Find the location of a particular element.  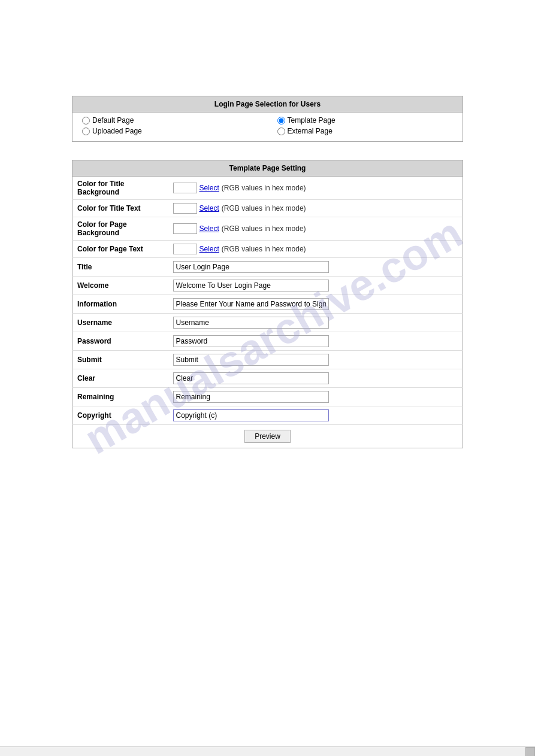

radio-external-page: External Page is located at coordinates (365, 131).